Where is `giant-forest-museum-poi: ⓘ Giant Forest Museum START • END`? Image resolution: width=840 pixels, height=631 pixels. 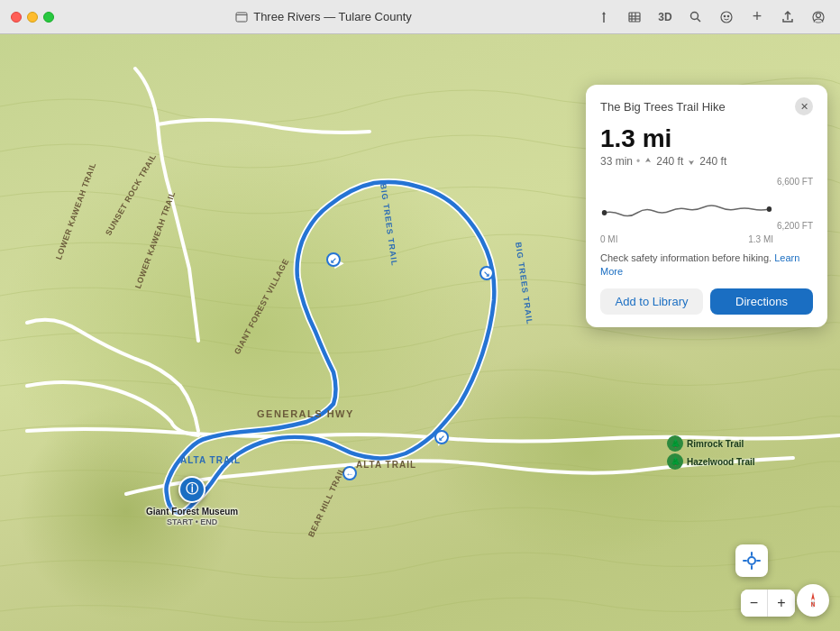
giant-forest-museum-poi: ⓘ Giant Forest Museum START • END is located at coordinates (192, 502).